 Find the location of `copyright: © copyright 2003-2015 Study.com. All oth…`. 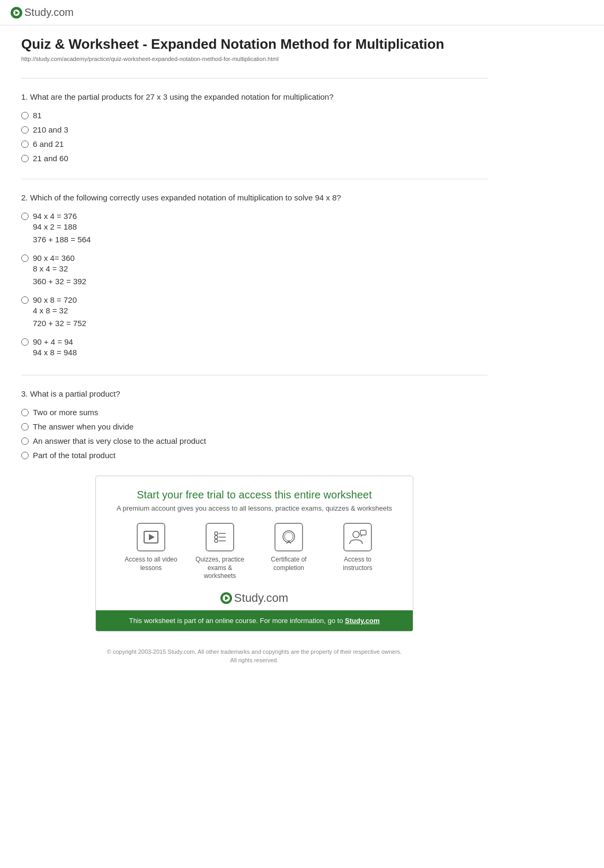

copyright: © copyright 2003-2015 Study.com. All oth… is located at coordinates (254, 662).